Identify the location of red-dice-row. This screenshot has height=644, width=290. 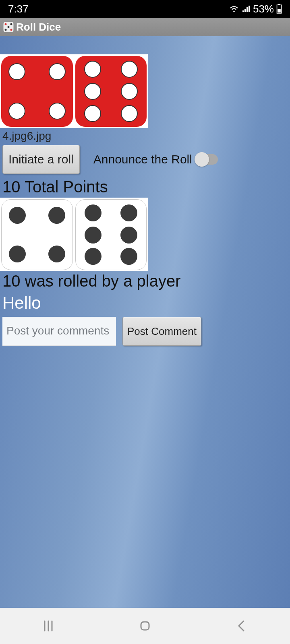
(74, 91).